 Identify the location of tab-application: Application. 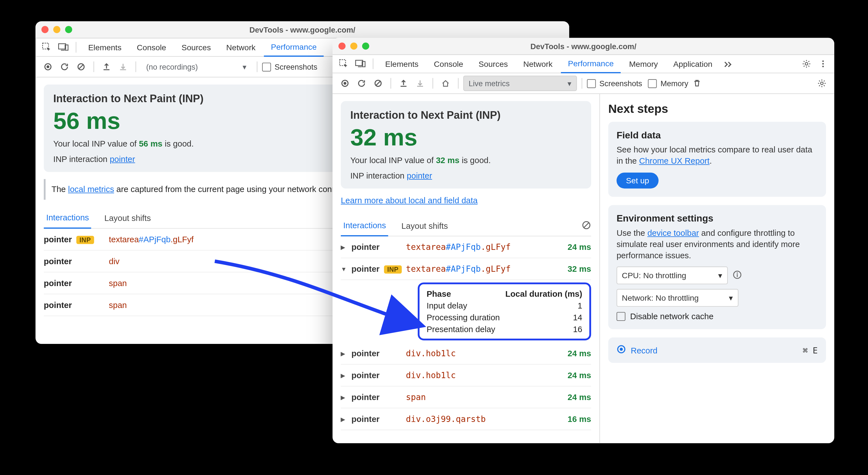
(693, 64).